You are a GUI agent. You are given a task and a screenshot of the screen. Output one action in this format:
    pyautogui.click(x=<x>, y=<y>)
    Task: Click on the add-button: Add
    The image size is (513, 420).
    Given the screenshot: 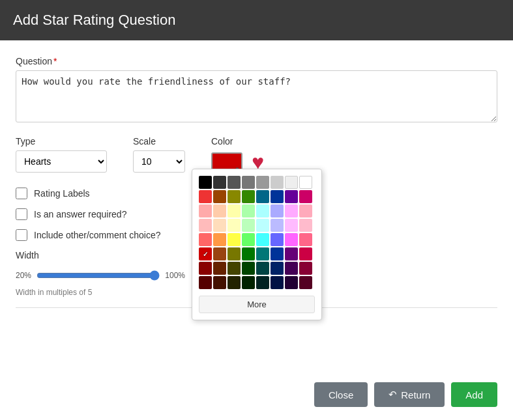 What is the action you would take?
    pyautogui.click(x=475, y=395)
    